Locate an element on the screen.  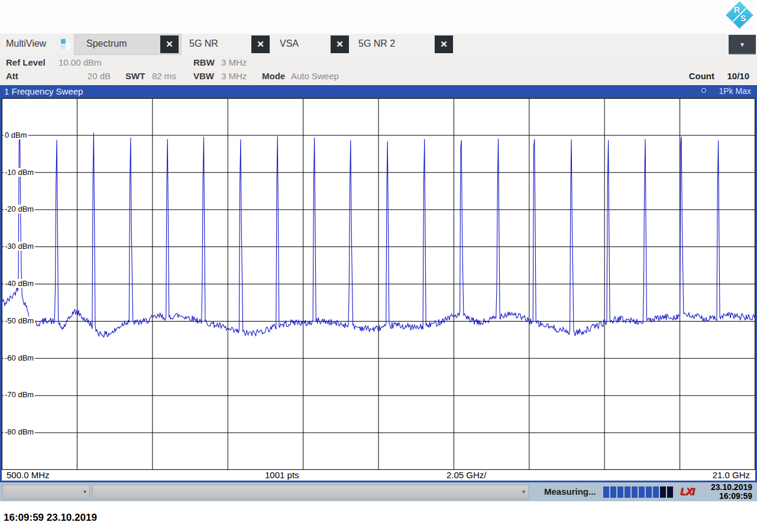
stop-frequency-label: 21.0 GHz is located at coordinates (731, 475).